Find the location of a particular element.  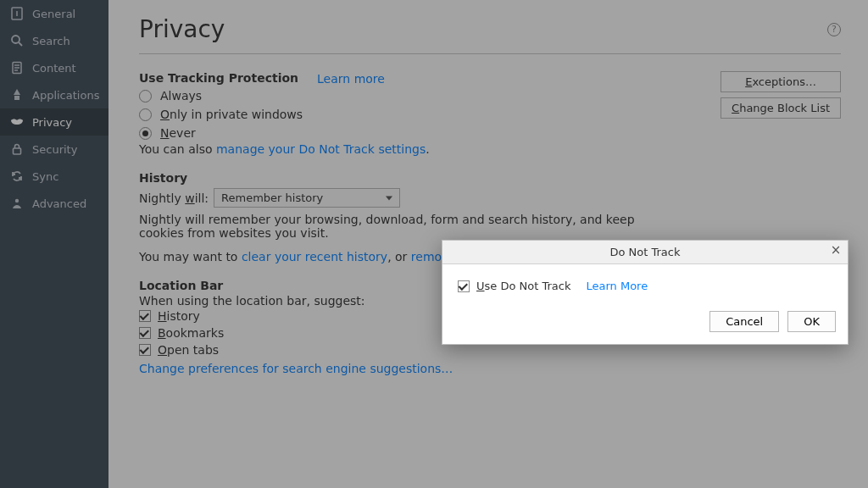

dialog-cancel-button: Cancel is located at coordinates (744, 322).